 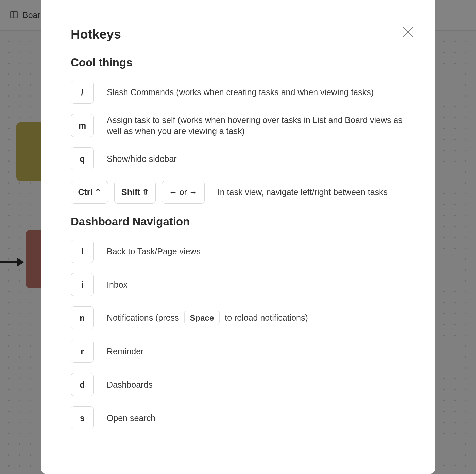 I want to click on keys-group: s, so click(x=82, y=418).